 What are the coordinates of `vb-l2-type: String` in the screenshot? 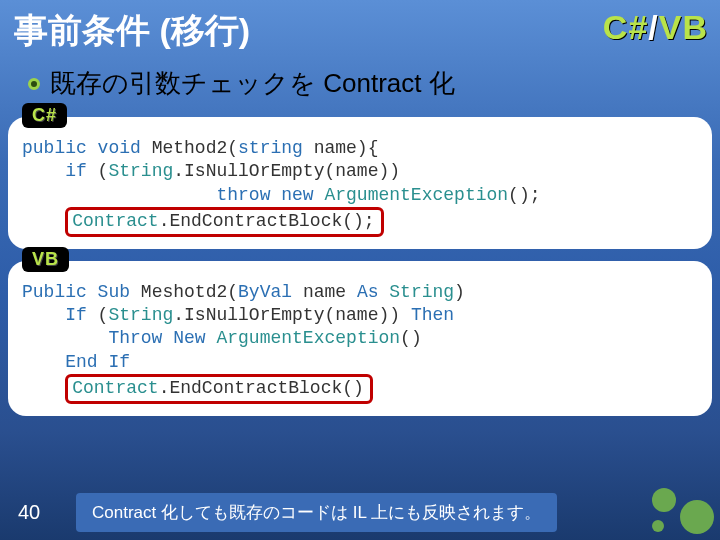 It's located at (140, 315).